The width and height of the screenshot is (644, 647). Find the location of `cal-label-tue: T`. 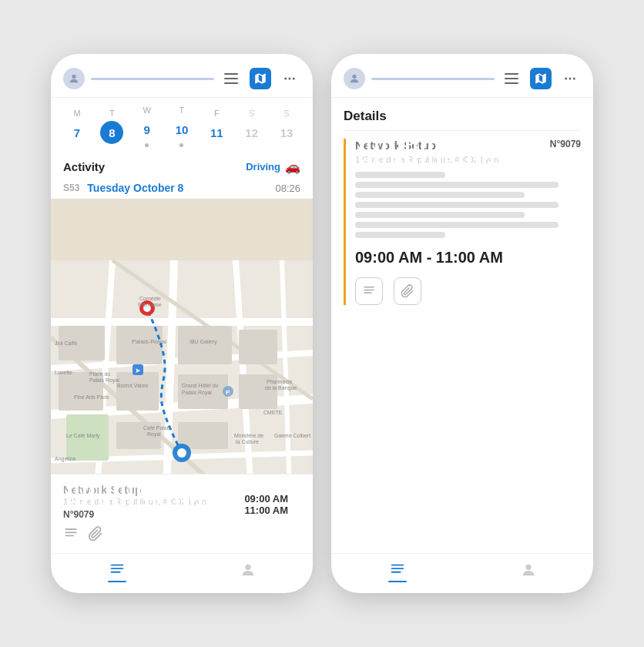

cal-label-tue: T is located at coordinates (112, 113).